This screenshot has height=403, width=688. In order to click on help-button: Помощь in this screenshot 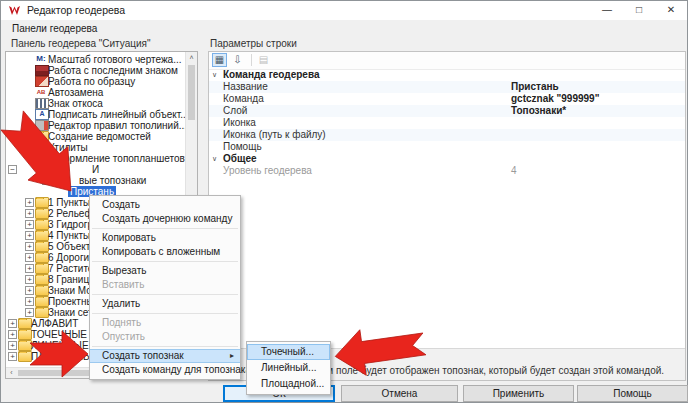, I will do `click(632, 394)`.